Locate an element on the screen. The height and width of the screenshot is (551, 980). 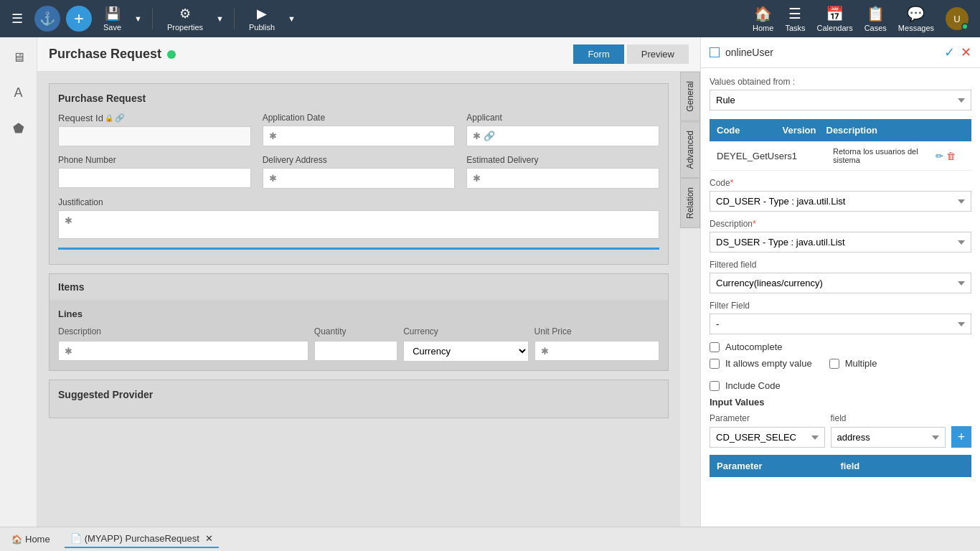
lines-table-header: Description Quantity Currency Unit Price is located at coordinates (359, 331).